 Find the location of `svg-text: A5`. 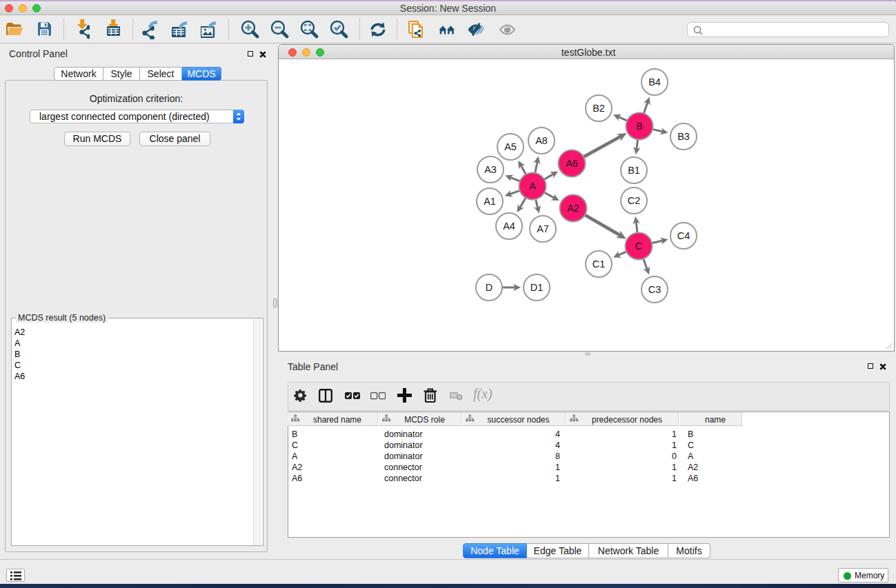

svg-text: A5 is located at coordinates (510, 147).